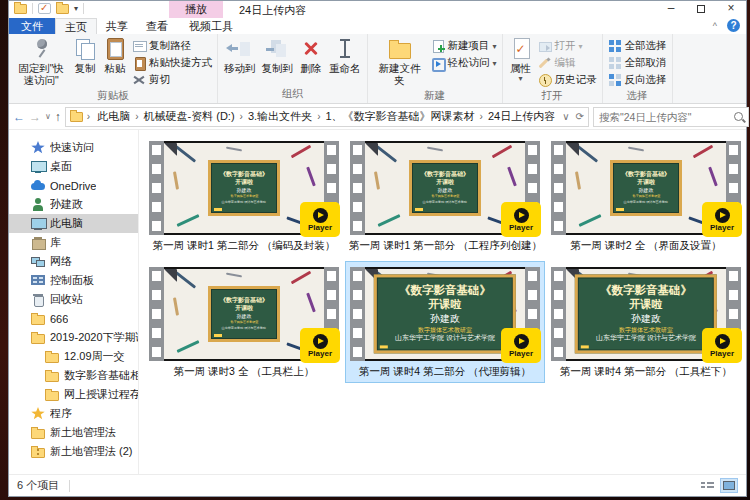  Describe the element at coordinates (311, 56) in the screenshot. I see `delete-button: 删除` at that location.